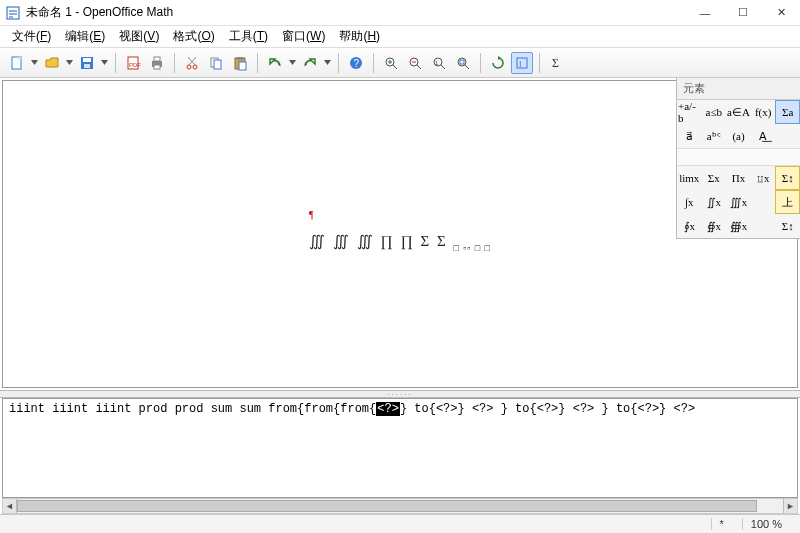  I want to click on menu-window: 窗口(W), so click(304, 36).